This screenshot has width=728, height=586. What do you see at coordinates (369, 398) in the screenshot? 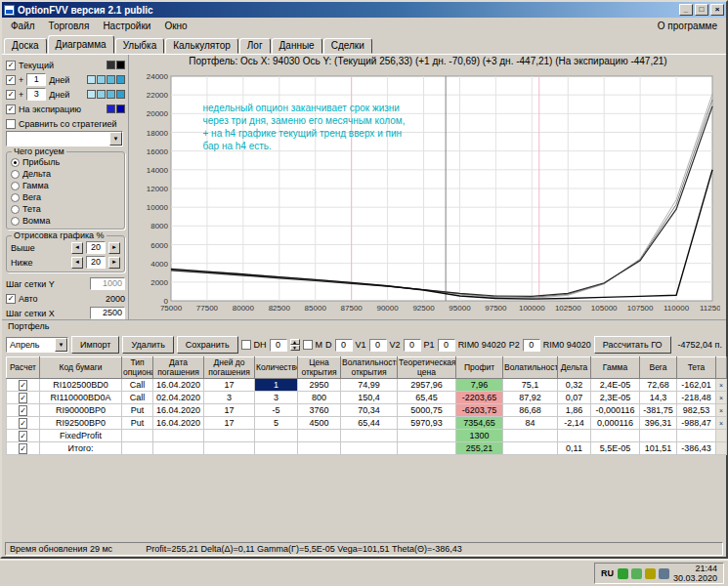
I see `cell-open-volatility: 150,4` at bounding box center [369, 398].